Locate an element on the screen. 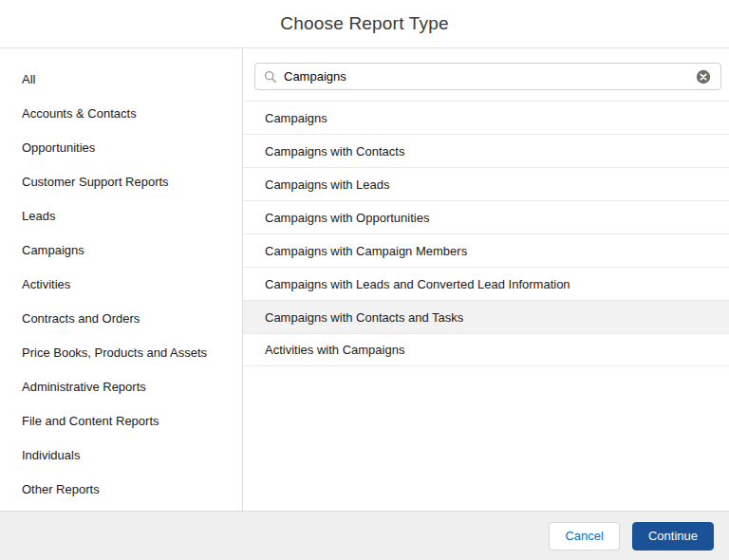 This screenshot has height=560, width=729. sidebar-category-label: Price Books, Products and Assets is located at coordinates (114, 353).